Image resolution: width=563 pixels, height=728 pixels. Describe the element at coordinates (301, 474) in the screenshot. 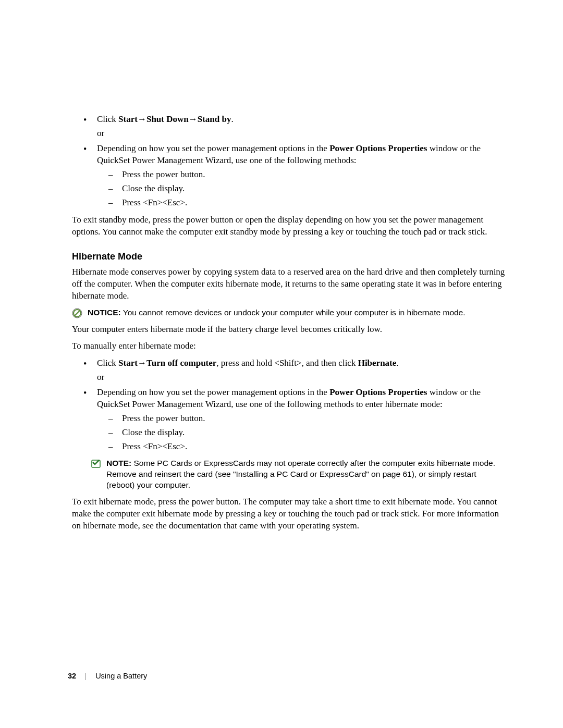

I see `note-body: Some PC Cards or ExpressCards may not op…` at that location.